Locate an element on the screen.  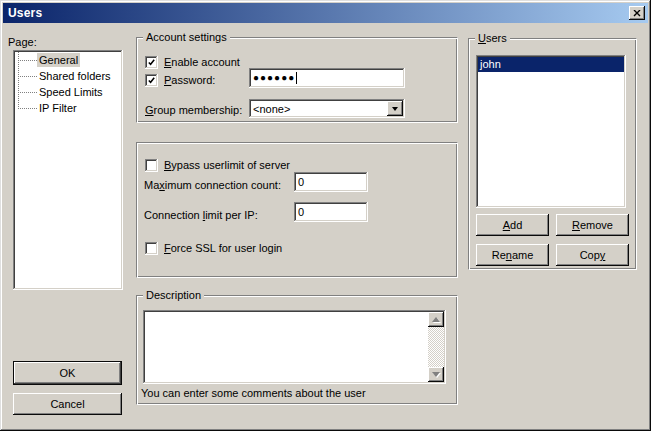
description-textarea is located at coordinates (294, 347).